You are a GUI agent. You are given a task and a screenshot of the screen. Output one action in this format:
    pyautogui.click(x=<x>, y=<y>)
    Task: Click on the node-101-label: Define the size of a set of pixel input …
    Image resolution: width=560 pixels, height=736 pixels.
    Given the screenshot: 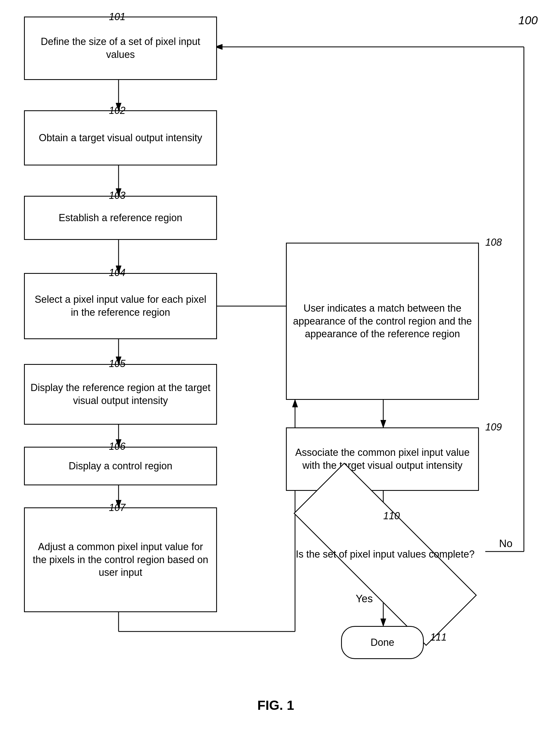 What is the action you would take?
    pyautogui.click(x=121, y=48)
    